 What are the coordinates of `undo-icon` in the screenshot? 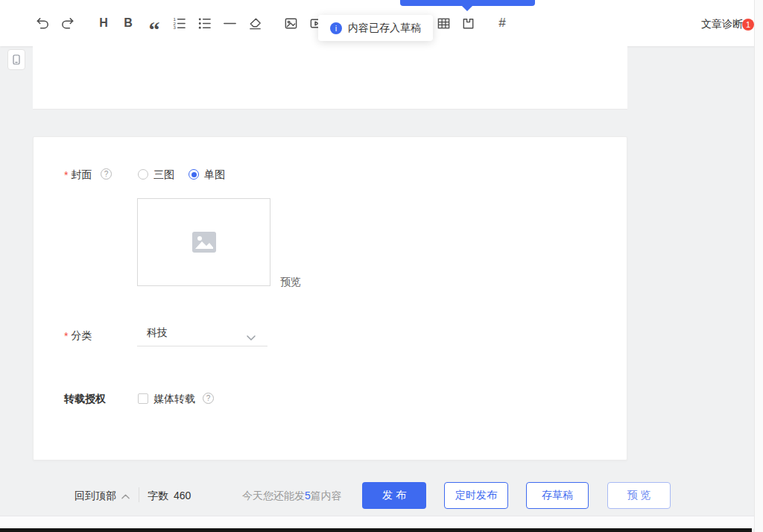 It's located at (43, 24).